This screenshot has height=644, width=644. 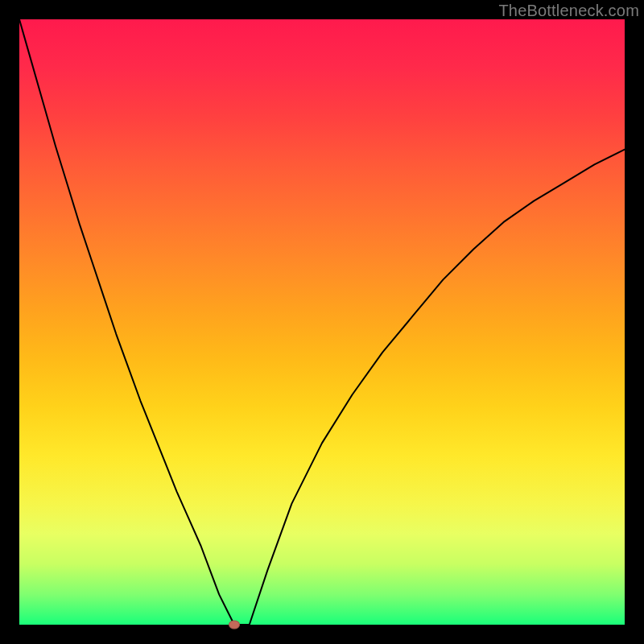 I want to click on watermark-text: TheBottleneck.com, so click(x=568, y=11).